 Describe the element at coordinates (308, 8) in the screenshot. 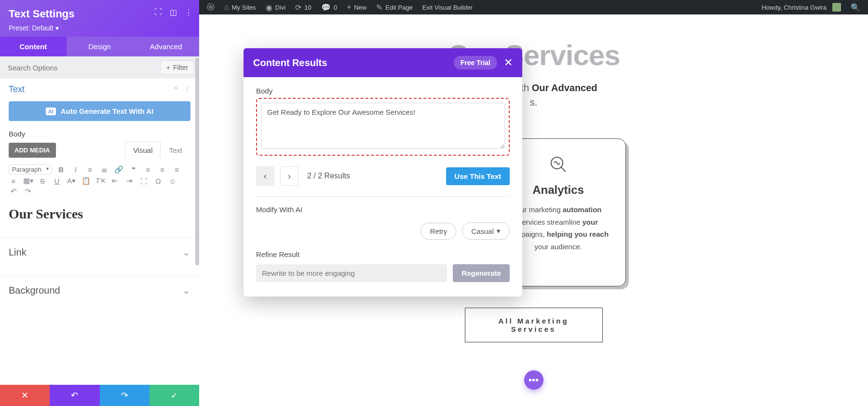

I see `updates-count: 10` at that location.